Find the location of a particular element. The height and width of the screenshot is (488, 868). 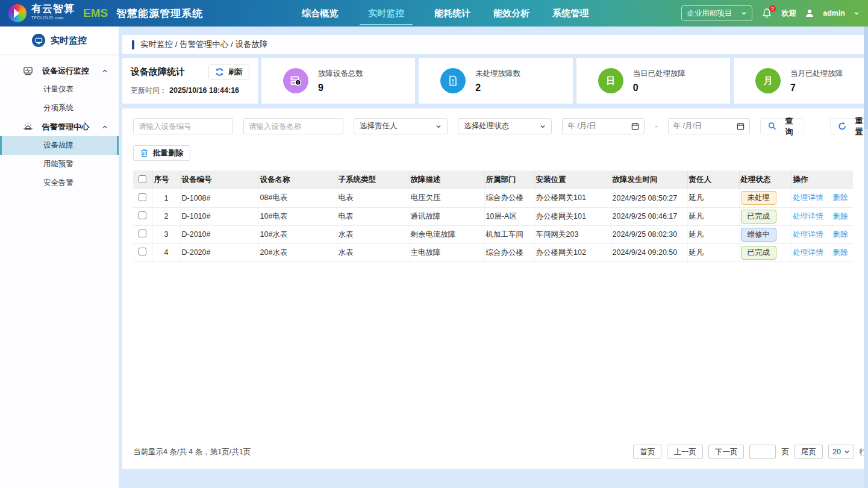

cell-department: 机加工车间 is located at coordinates (510, 234).